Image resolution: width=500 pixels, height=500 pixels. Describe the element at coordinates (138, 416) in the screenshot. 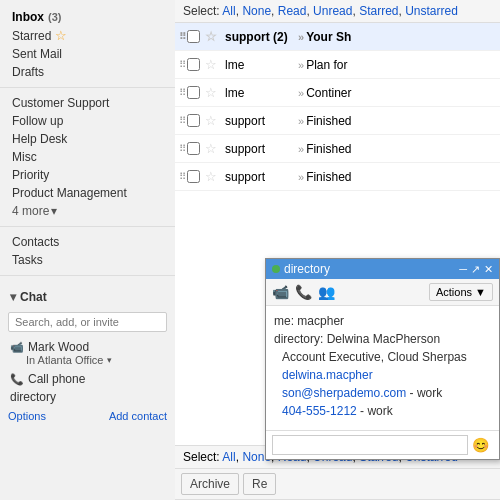

I see `add-contact-link: Add contact` at that location.